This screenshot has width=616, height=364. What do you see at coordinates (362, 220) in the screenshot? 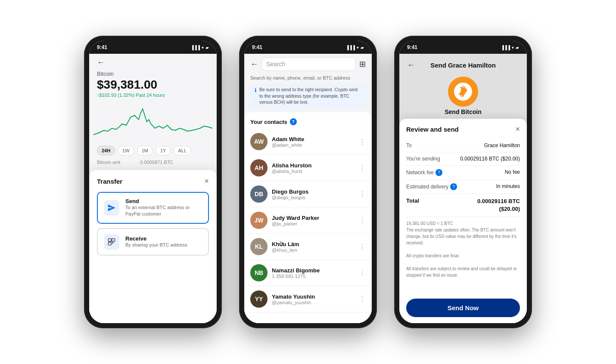
I see `contact-more-judy: ⋮` at bounding box center [362, 220].